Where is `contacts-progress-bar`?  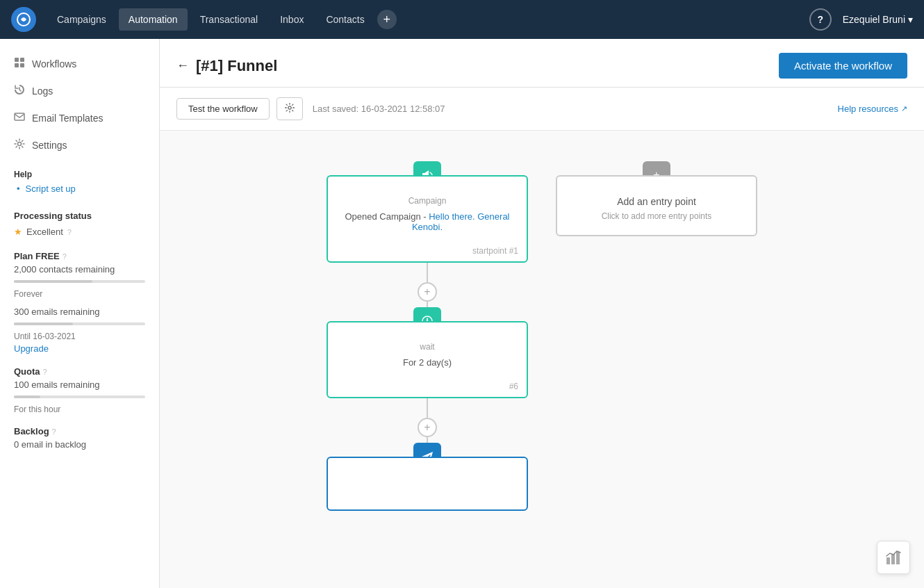 contacts-progress-bar is located at coordinates (79, 281).